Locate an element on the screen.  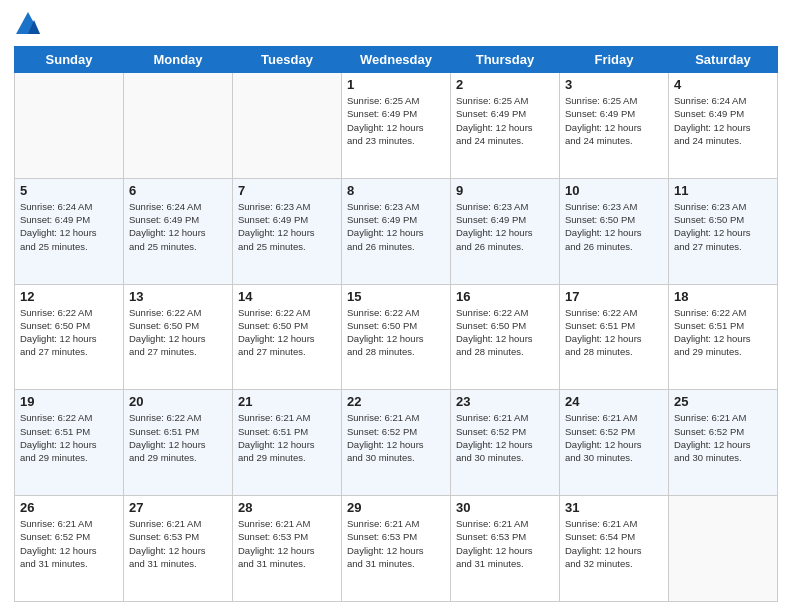
day-number: 27 is located at coordinates (178, 508).